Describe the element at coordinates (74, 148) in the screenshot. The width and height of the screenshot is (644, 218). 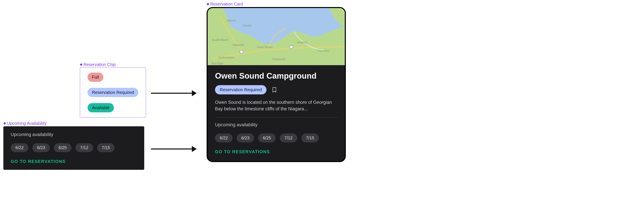
I see `availability-dates-row: 6/22 6/23 6/25 7/12 7/15` at that location.